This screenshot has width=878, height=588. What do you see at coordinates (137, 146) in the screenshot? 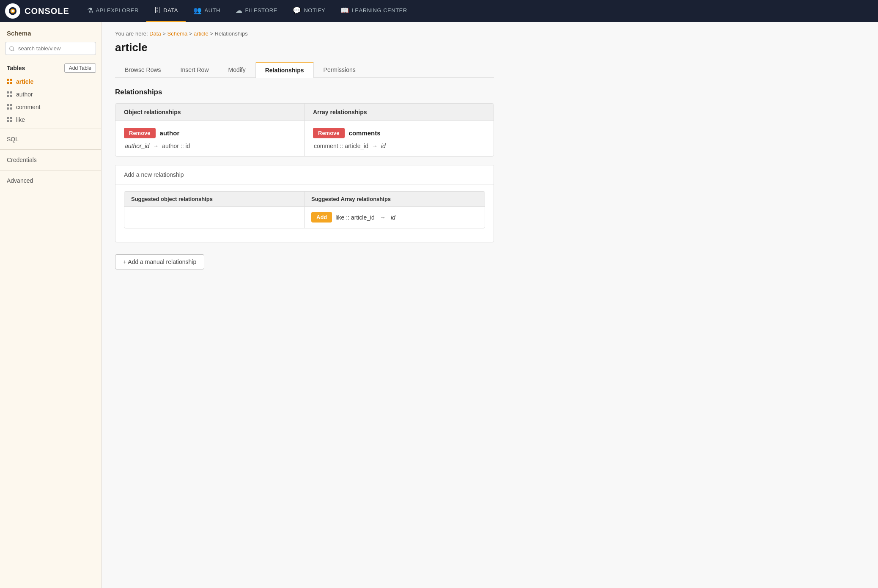
I see `object-rel-from-italic: author_id` at bounding box center [137, 146].